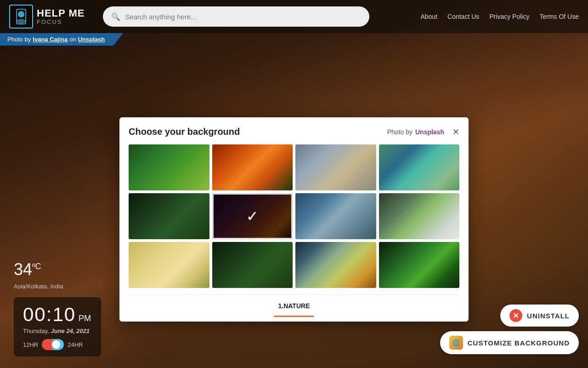 The height and width of the screenshot is (368, 588). What do you see at coordinates (294, 17) in the screenshot?
I see `header: HELP ME FOCUS 🔍 About Contact Us Privacy…` at bounding box center [294, 17].